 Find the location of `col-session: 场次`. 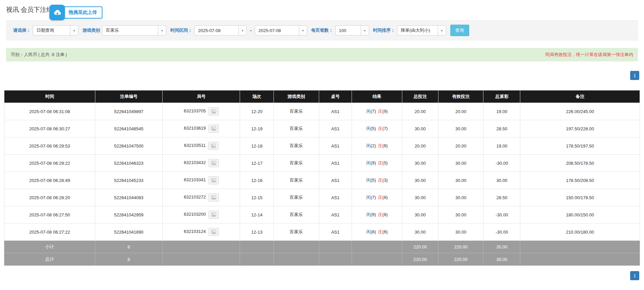

col-session: 场次 is located at coordinates (257, 97).